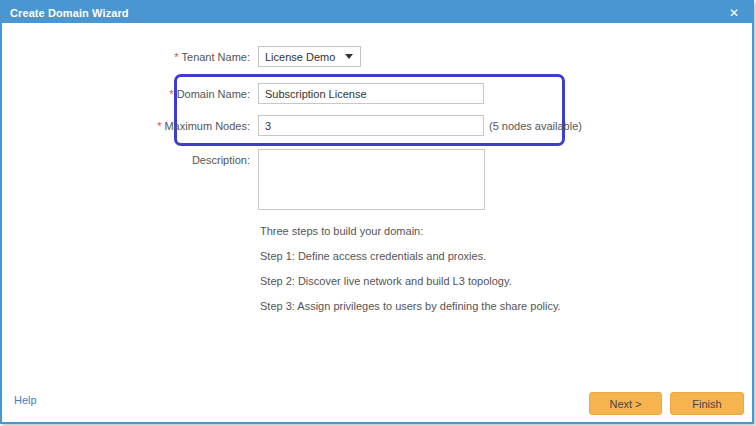 The image size is (756, 426). I want to click on instructions-step-1: Step 1: Define access credentials and pr…, so click(410, 256).